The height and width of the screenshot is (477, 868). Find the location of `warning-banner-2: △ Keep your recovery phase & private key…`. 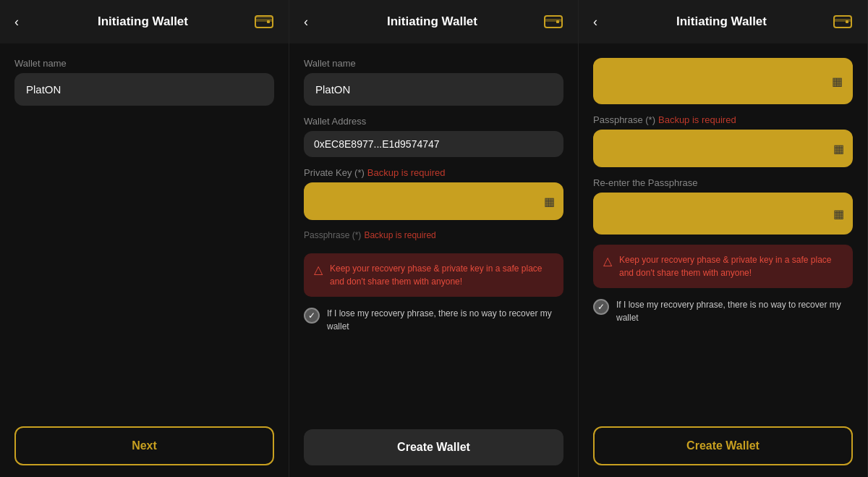

warning-banner-2: △ Keep your recovery phase & private key… is located at coordinates (434, 275).